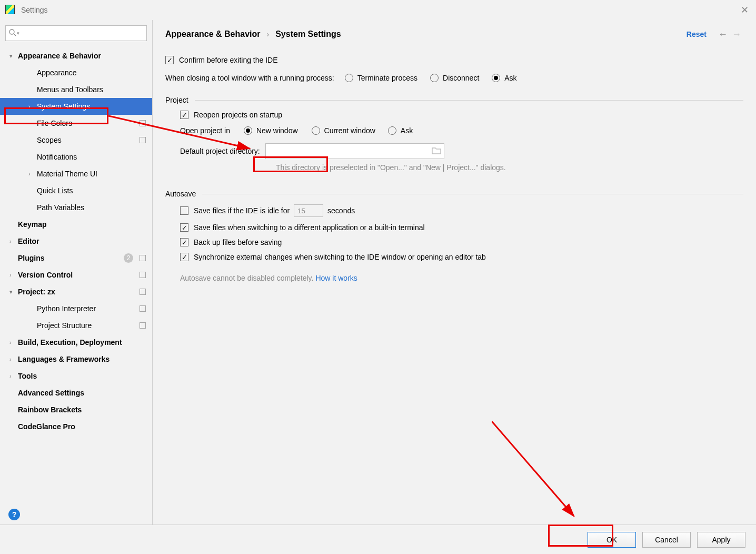 The width and height of the screenshot is (756, 554). I want to click on sidebar-item-label: Menus and Toolbars, so click(92, 90).